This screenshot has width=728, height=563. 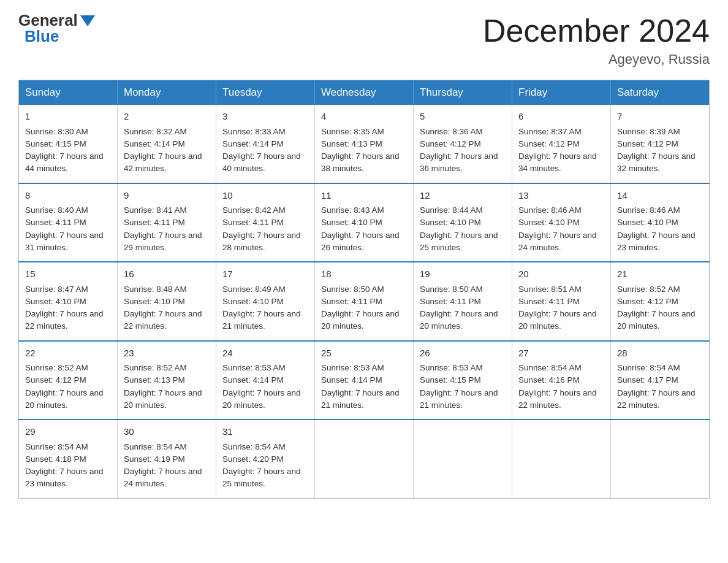 I want to click on calendar-cell: 11Sunrise: 8:43 AMSunset: 4:10 PMDayligh…, so click(x=364, y=223).